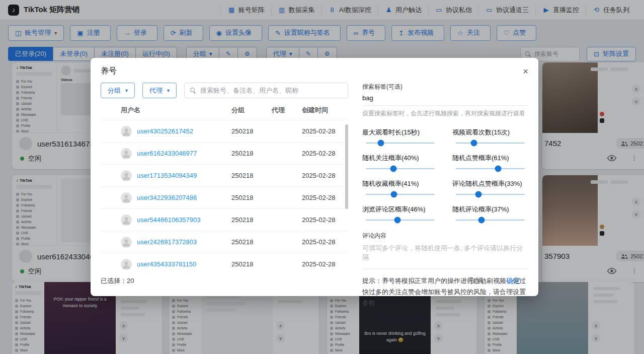  Describe the element at coordinates (167, 264) in the screenshot. I see `row-username-link: user4354333781150` at that location.